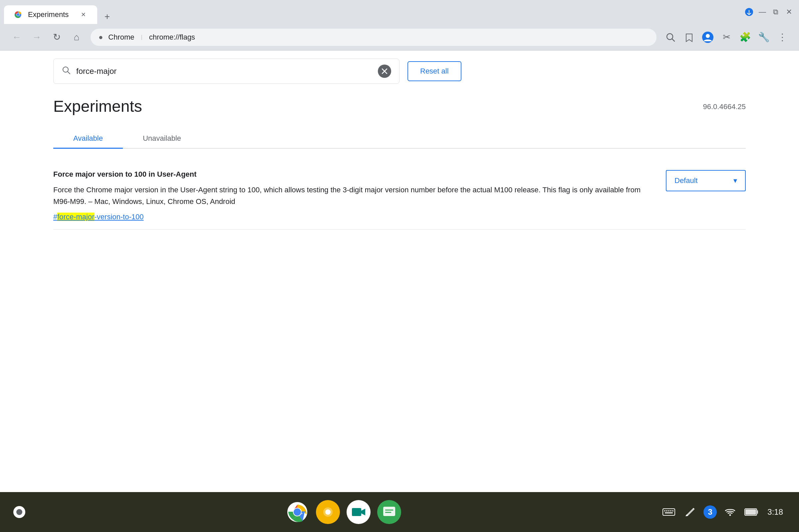  I want to click on flag-description: Force the Chrome major version in the Us…, so click(353, 195).